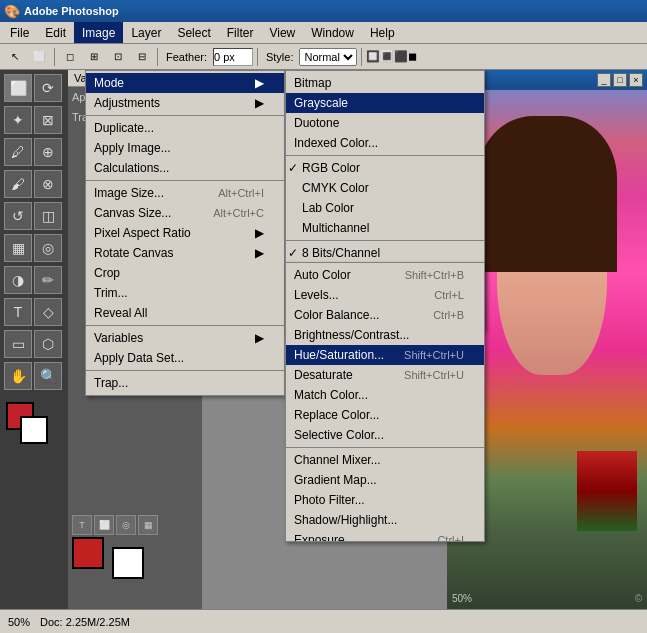 The image size is (647, 633). I want to click on tool-magic-wand: ✦, so click(18, 120).